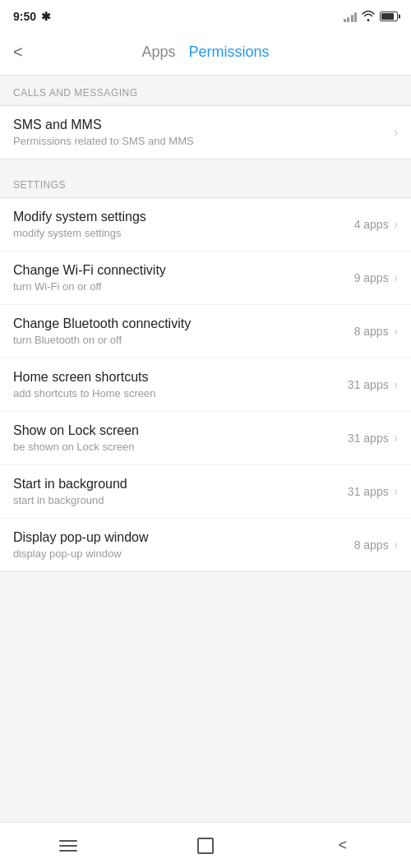  What do you see at coordinates (184, 224) in the screenshot?
I see `list-item-modify-text: Modify system settings modify system set…` at bounding box center [184, 224].